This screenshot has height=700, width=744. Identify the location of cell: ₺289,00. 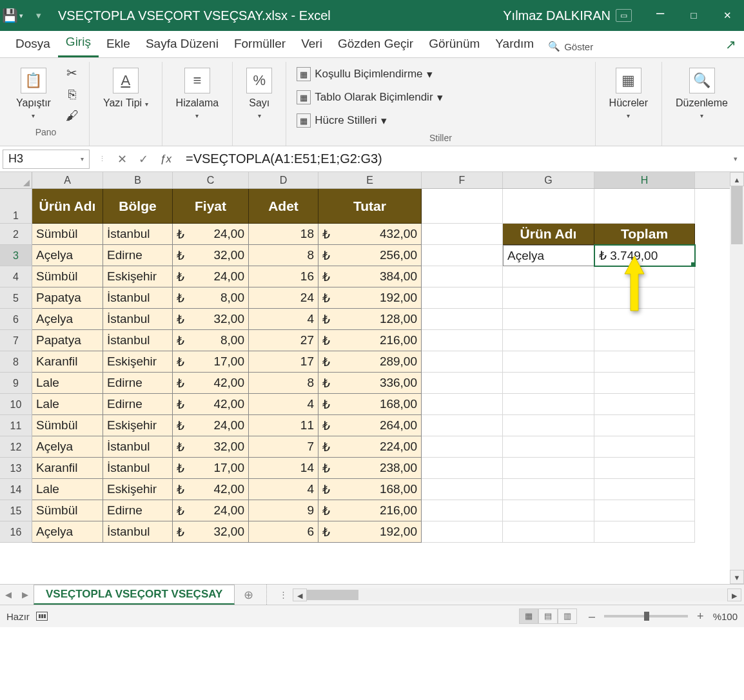
(370, 362).